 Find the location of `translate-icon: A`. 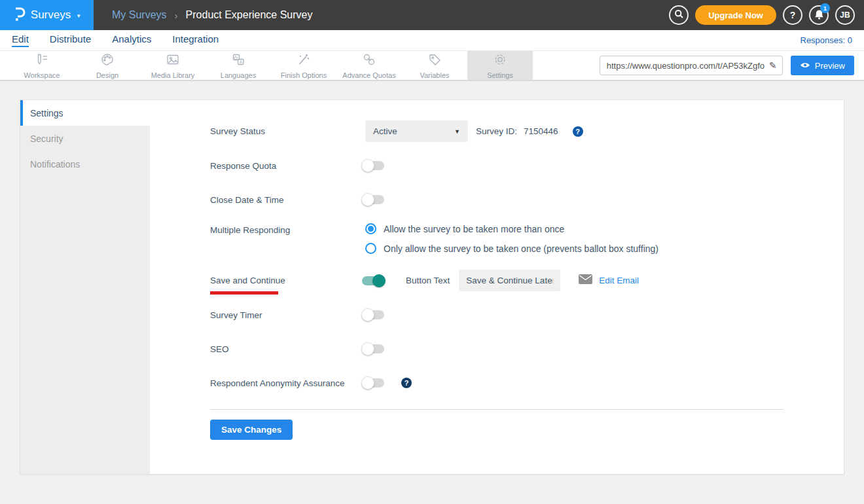

translate-icon: A is located at coordinates (238, 61).